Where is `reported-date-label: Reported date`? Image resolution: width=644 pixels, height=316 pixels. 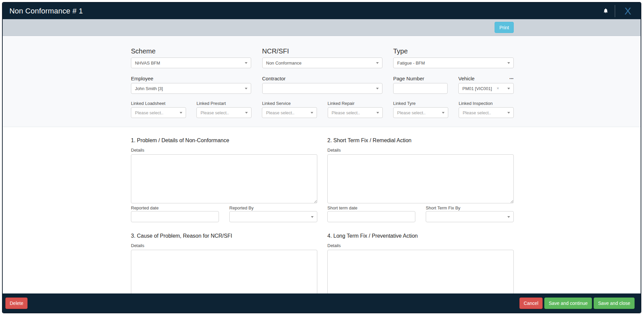 reported-date-label: Reported date is located at coordinates (175, 208).